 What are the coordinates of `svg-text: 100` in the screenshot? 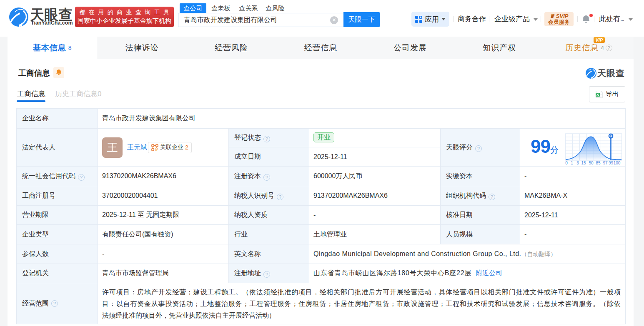 It's located at (617, 163).